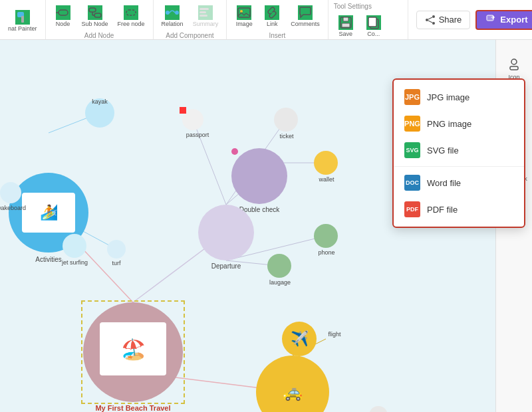 Image resolution: width=532 pixels, height=412 pixels. What do you see at coordinates (412, 124) in the screenshot?
I see `png-icon: PNG` at bounding box center [412, 124].